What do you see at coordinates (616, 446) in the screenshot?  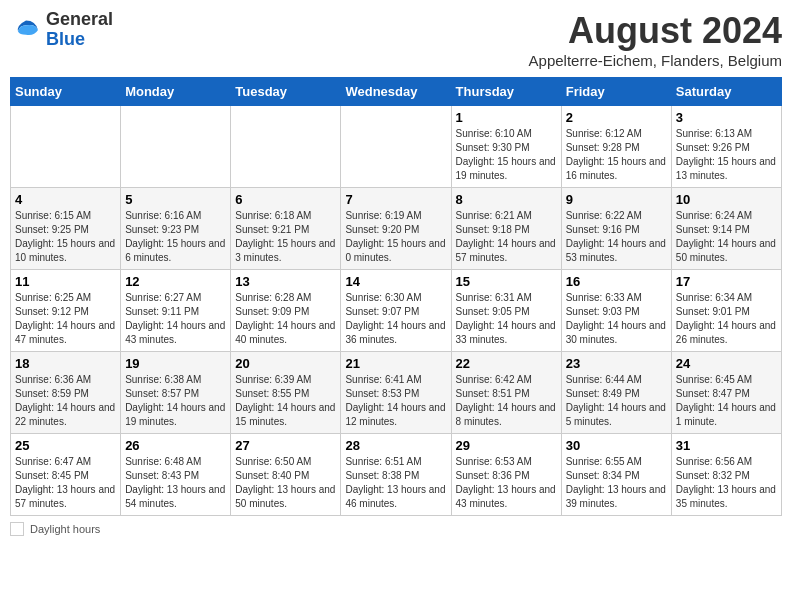 I see `day-number: 30` at bounding box center [616, 446].